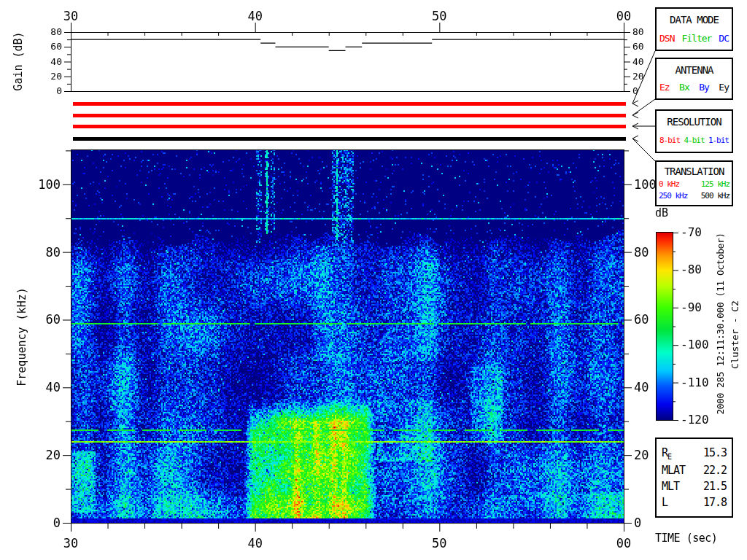  I want to click on gain-tick-label-right: 20, so click(638, 76).